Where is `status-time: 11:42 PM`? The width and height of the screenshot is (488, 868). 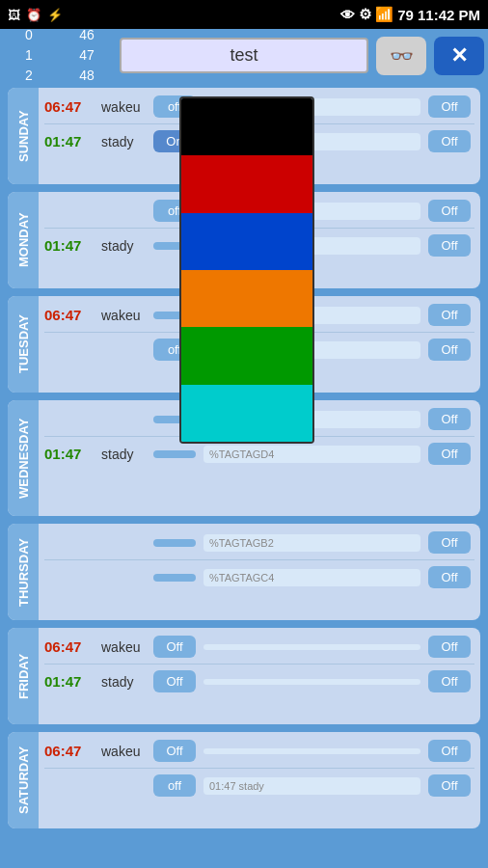
status-time: 11:42 PM is located at coordinates (449, 15).